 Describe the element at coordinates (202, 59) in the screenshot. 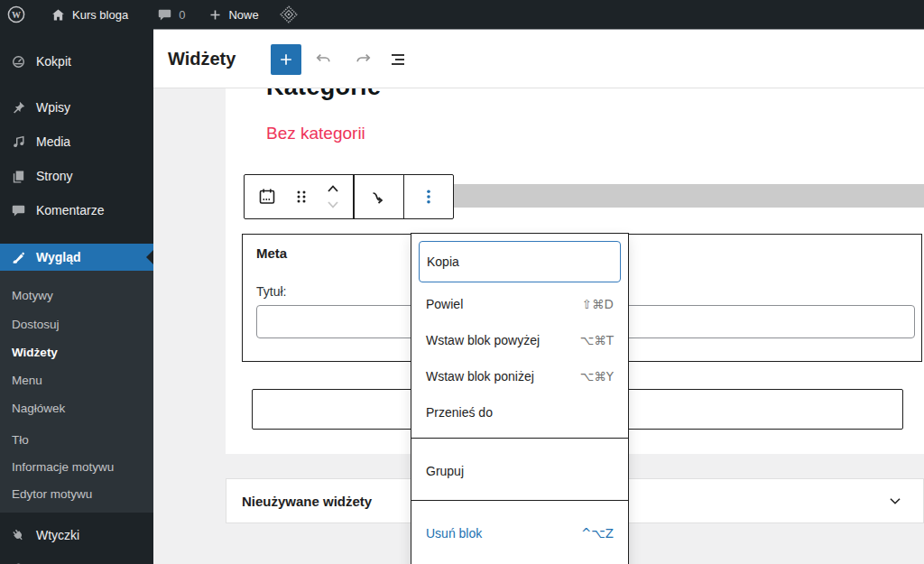

I see `page-title: Widżety` at that location.